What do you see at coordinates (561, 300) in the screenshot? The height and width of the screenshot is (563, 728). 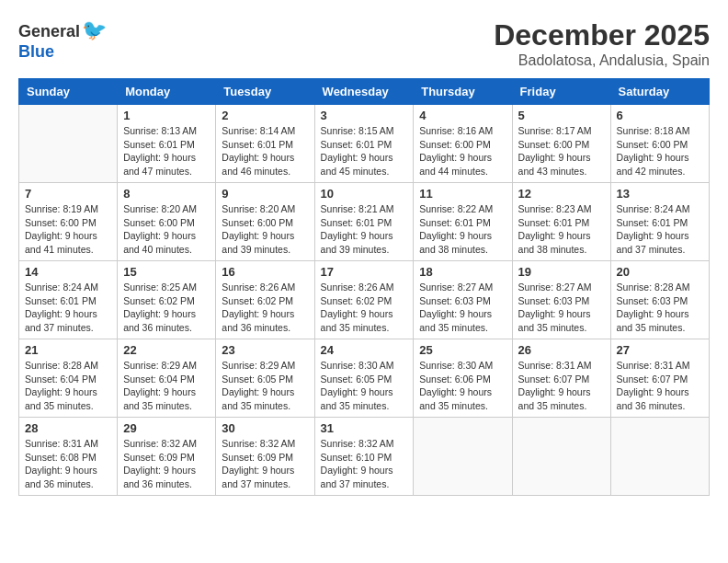 I see `calendar-cell: 19Sunrise: 8:27 AM Sunset: 6:03 PM Dayli…` at bounding box center [561, 300].